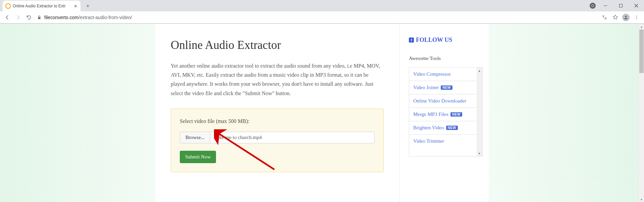  I want to click on maximize-button, so click(621, 6).